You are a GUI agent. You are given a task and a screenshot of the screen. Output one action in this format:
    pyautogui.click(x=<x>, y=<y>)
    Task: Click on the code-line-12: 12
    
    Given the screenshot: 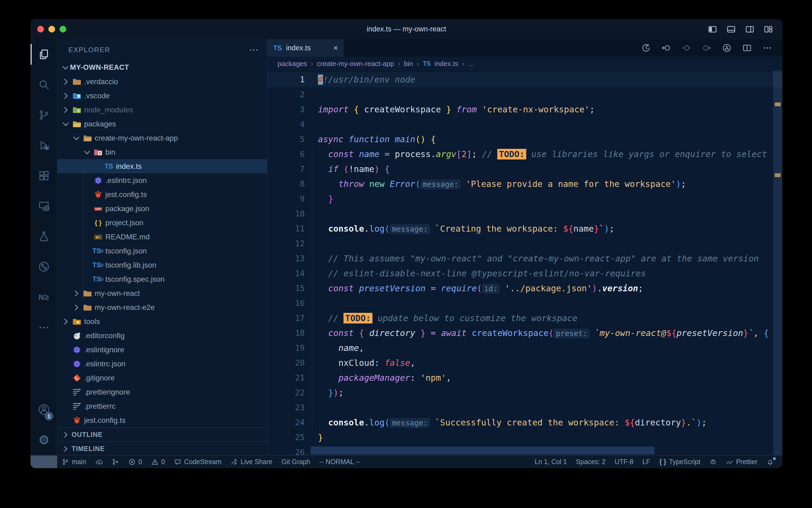 What is the action you would take?
    pyautogui.click(x=525, y=244)
    